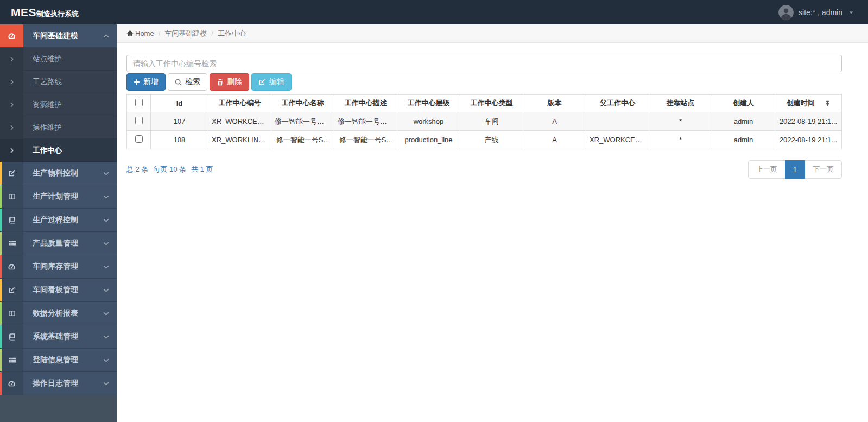 This screenshot has height=422, width=868. Describe the element at coordinates (140, 34) in the screenshot. I see `breadcrumb-home: Home` at that location.